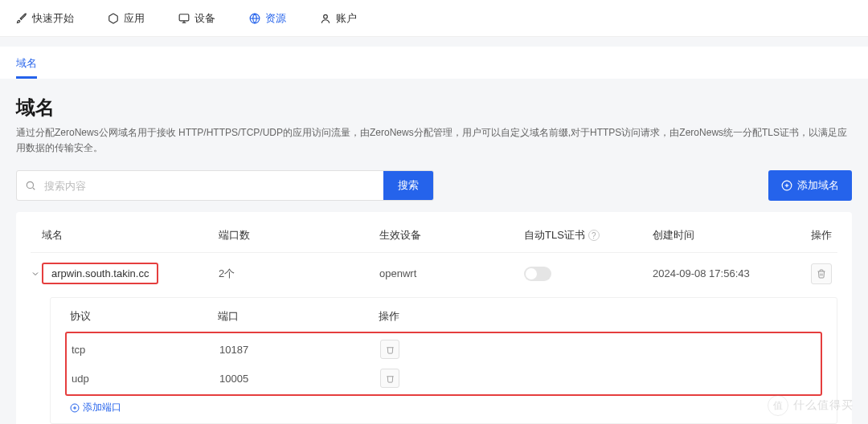 The image size is (868, 424). I want to click on nav-label: 应用, so click(134, 18).